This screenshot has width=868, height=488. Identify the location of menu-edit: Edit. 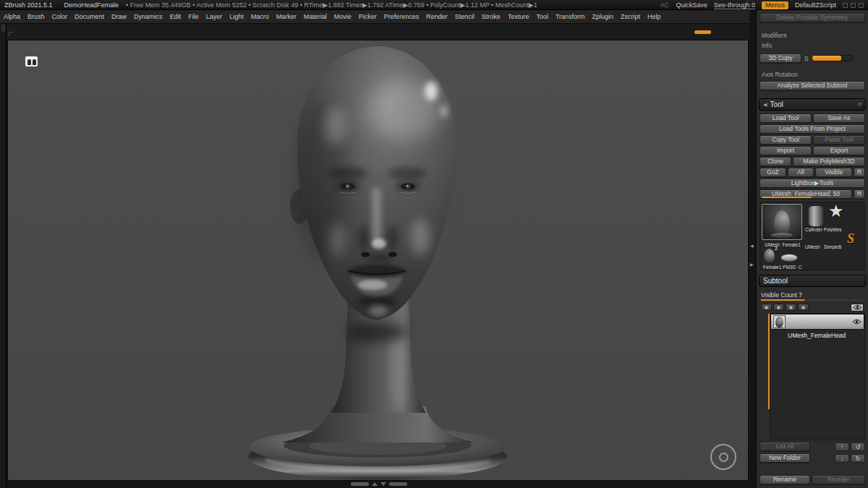
(176, 17).